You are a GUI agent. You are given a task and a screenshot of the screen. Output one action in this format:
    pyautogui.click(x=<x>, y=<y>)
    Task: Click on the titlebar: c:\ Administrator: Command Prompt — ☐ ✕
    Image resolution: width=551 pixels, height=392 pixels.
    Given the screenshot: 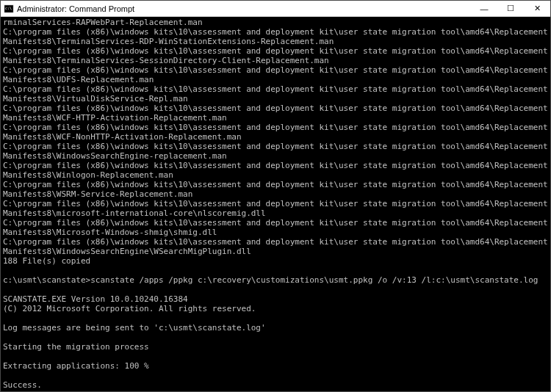 What is the action you would take?
    pyautogui.click(x=276, y=9)
    